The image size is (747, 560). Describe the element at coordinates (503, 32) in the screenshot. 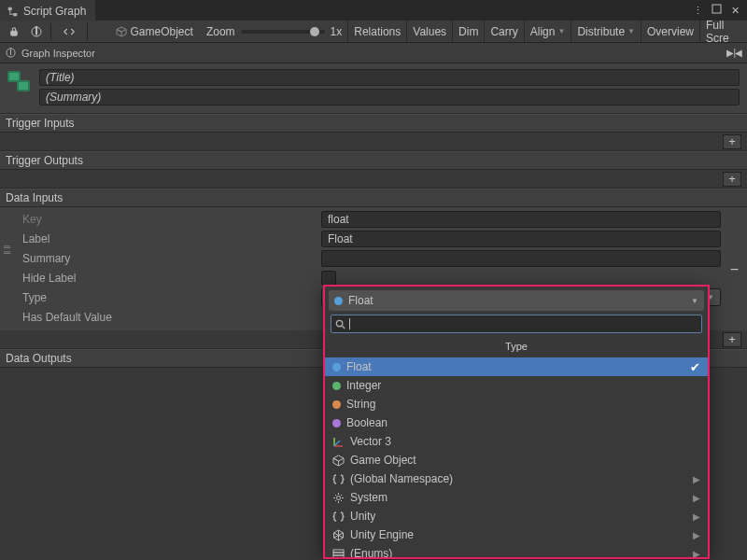

I see `mode-carry: Carry` at that location.